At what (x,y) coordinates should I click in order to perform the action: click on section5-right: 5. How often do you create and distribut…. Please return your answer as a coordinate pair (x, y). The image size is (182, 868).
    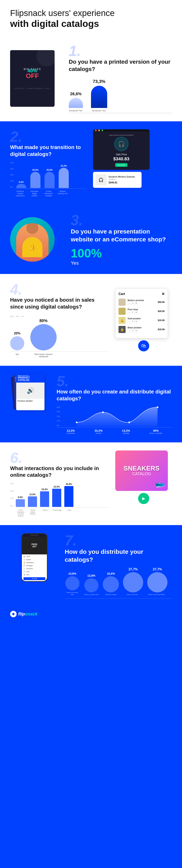
    Looking at the image, I should click on (114, 404).